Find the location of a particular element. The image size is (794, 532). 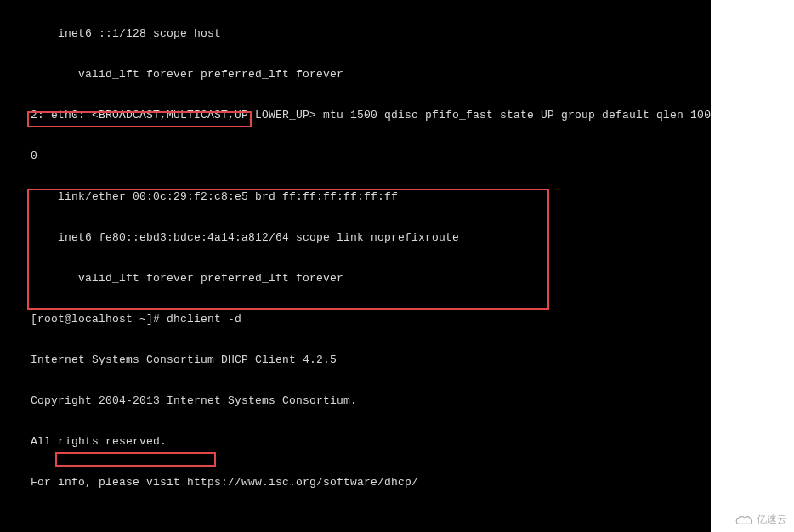

cloud-icon is located at coordinates (744, 520).